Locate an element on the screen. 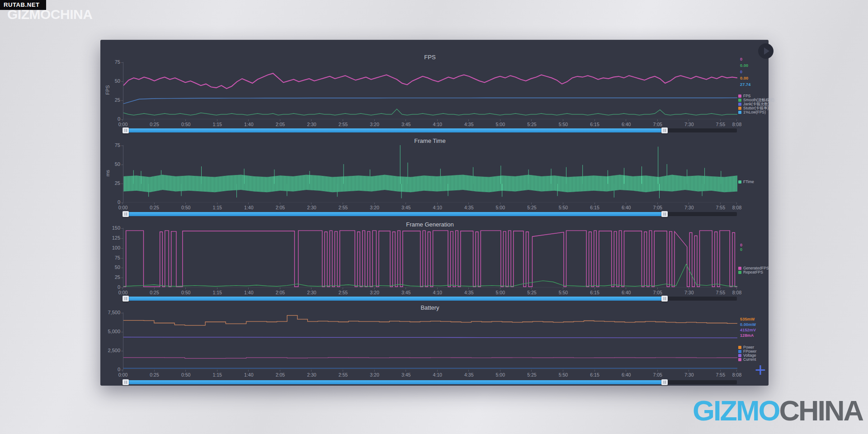 The width and height of the screenshot is (868, 434). gizmochina-top-watermark: GIZMOCHINA is located at coordinates (50, 14).